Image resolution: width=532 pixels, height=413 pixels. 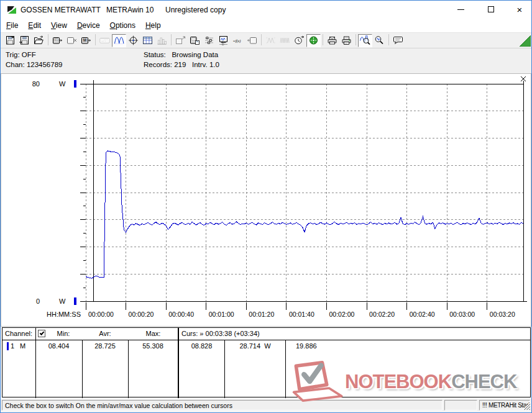 I want to click on menu-options: Options, so click(x=123, y=25).